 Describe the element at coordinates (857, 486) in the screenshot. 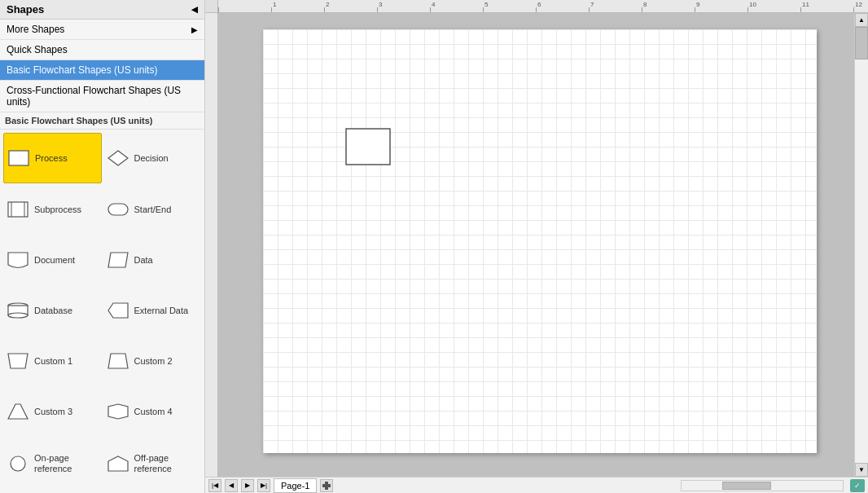

I see `status-icons: ✓` at that location.